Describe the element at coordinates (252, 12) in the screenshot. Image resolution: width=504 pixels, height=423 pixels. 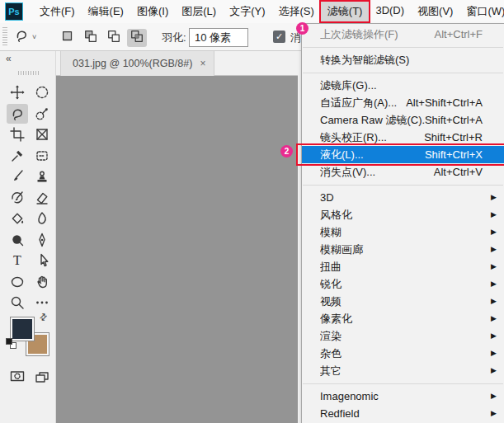
I see `menu-bar: Ps 文件(F)编辑(E)图像(I)图层(L)文字(Y)选择(S)滤镜(T)3D…` at that location.